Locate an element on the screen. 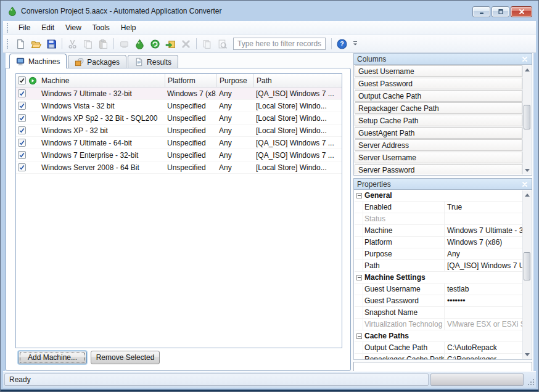  table-row: Windows Vista - 32 bitUnspecifiedAny[Loc… is located at coordinates (179, 106).